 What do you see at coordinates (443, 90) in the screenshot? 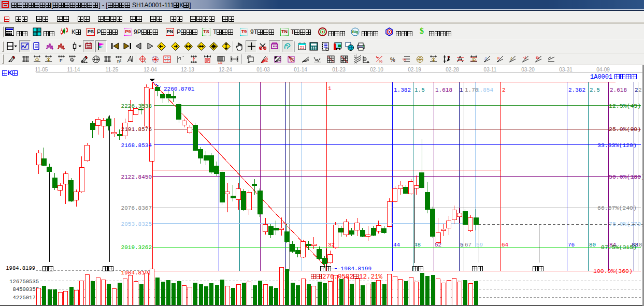
I see `svg-text: 1.618` at bounding box center [443, 90].